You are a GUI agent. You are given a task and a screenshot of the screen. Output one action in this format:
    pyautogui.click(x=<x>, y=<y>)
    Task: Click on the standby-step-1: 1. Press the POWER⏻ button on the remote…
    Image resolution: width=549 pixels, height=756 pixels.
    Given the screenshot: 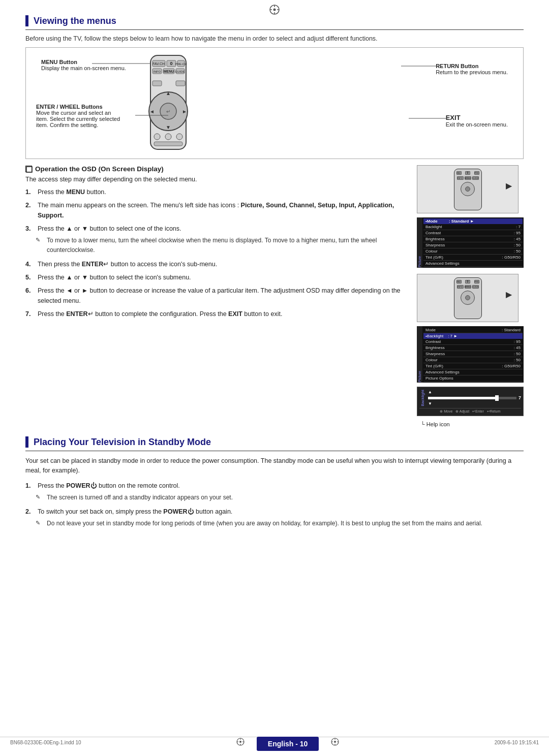 What is the action you would take?
    pyautogui.click(x=274, y=486)
    